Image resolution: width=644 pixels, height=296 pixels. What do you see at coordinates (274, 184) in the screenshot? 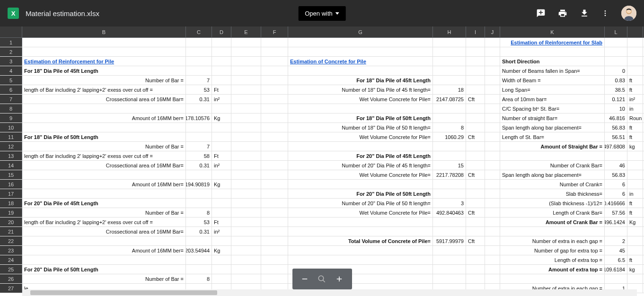
I see `cell-F16` at bounding box center [274, 184].